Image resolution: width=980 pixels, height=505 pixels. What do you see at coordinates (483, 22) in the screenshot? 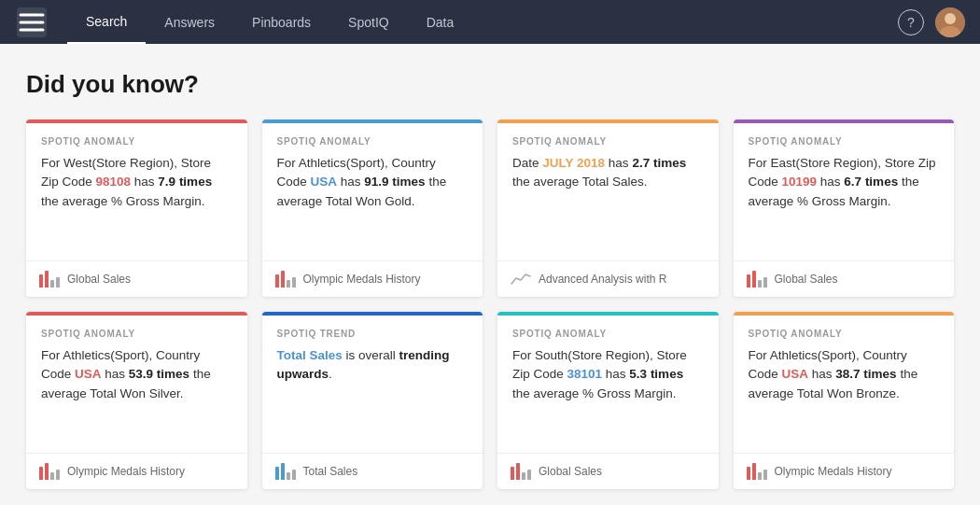
I see `nav-links: Search Answers Pinboards SpotIQ Data` at bounding box center [483, 22].